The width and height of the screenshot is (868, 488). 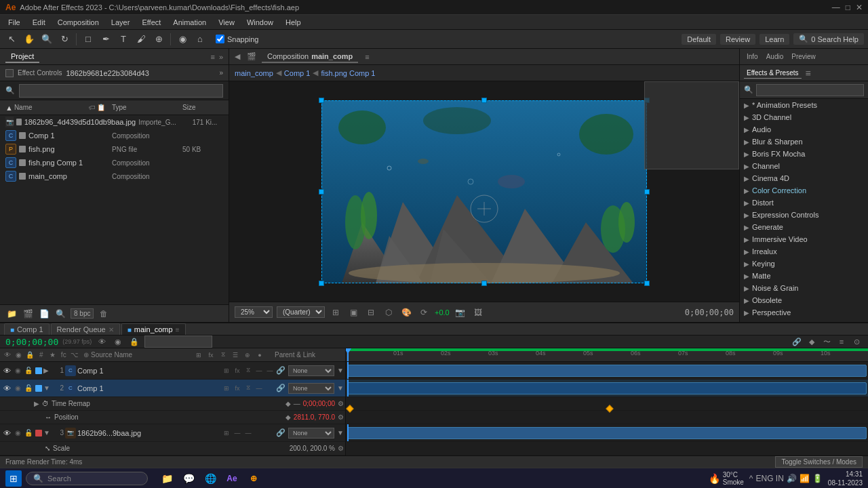 I want to click on tool-zoom: 🔍, so click(x=47, y=39).